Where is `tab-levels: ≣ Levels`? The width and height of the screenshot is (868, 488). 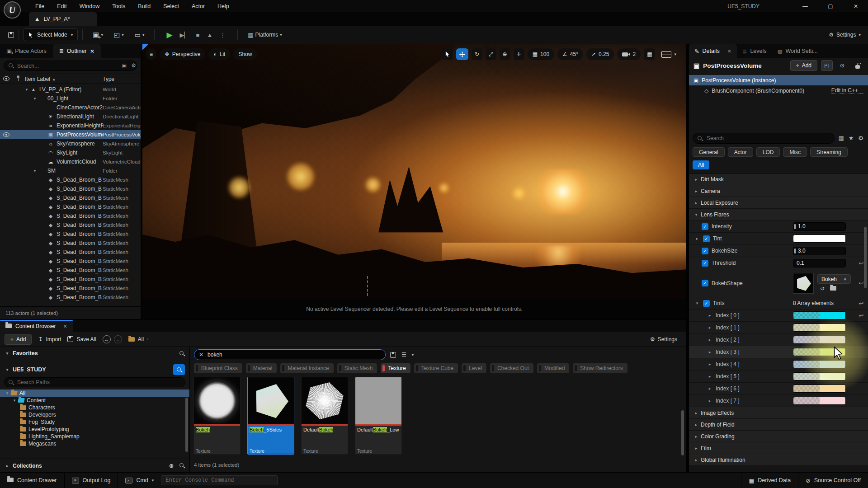 tab-levels: ≣ Levels is located at coordinates (755, 51).